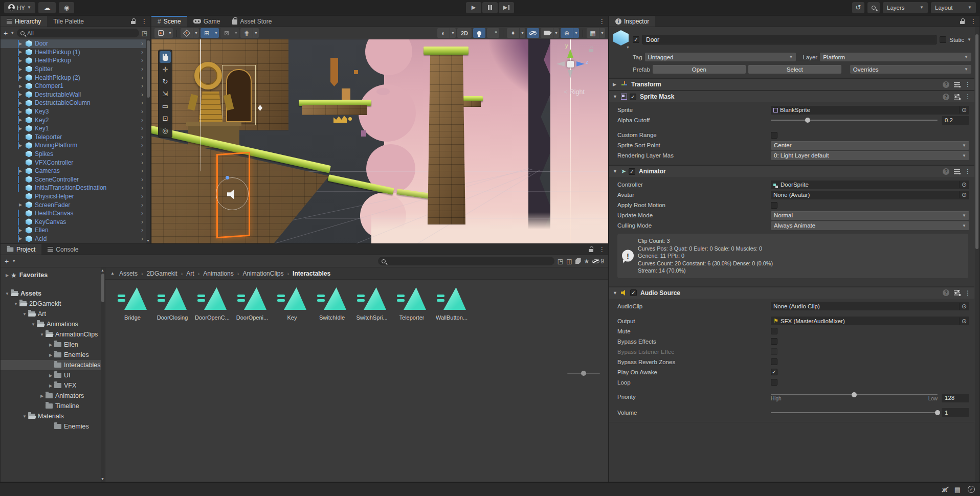  What do you see at coordinates (571, 64) in the screenshot?
I see `gizmo-center-cube` at bounding box center [571, 64].